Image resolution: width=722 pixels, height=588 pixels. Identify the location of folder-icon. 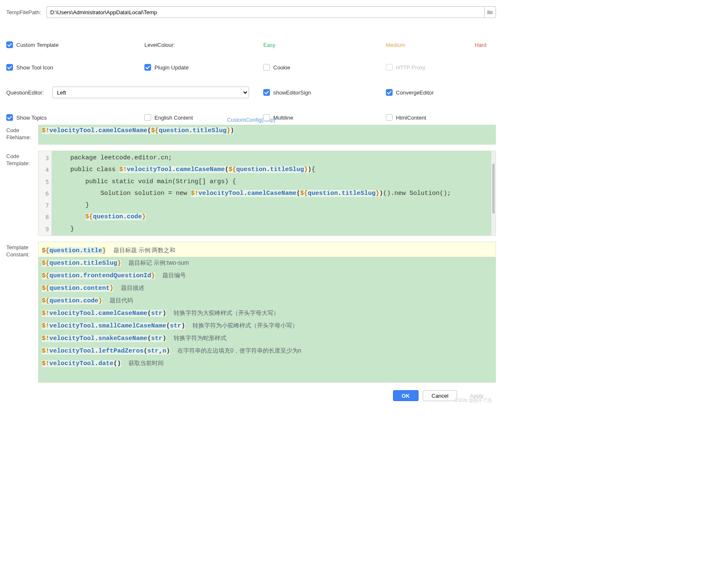
(490, 12).